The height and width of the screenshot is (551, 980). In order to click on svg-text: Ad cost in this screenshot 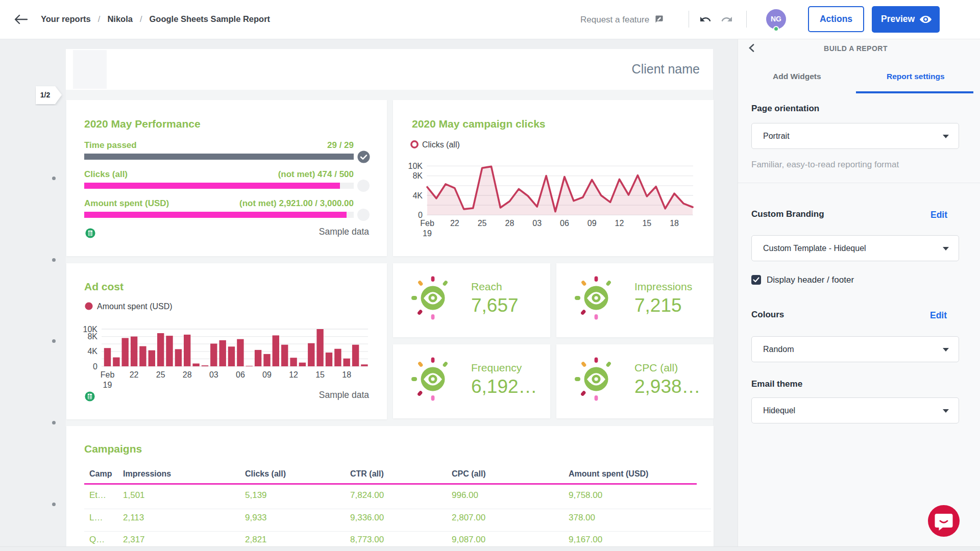, I will do `click(104, 287)`.